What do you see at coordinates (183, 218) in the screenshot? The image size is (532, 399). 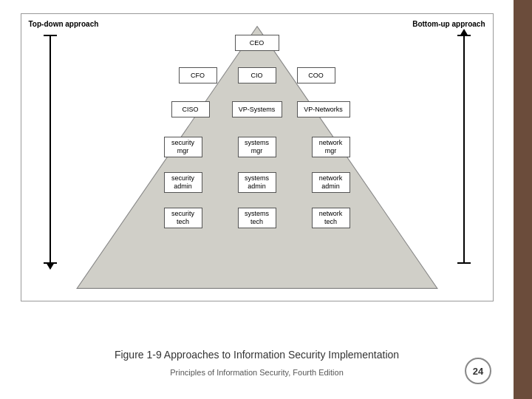 I see `box-security-tech: security tech` at bounding box center [183, 218].